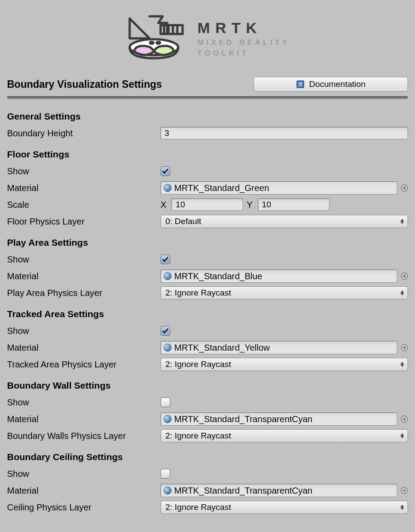 This screenshot has width=415, height=532. Describe the element at coordinates (84, 205) in the screenshot. I see `floor-scale-label: Scale` at that location.